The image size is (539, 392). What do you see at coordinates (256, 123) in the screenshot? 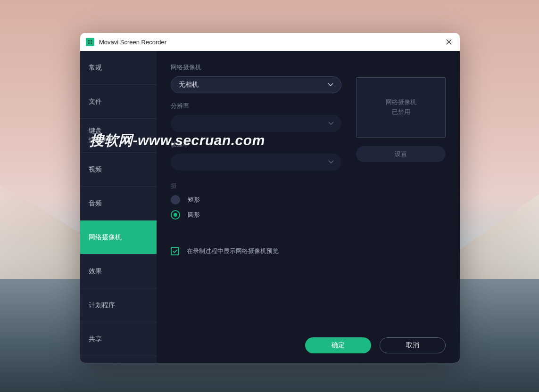
I see `resolution-select` at bounding box center [256, 123].